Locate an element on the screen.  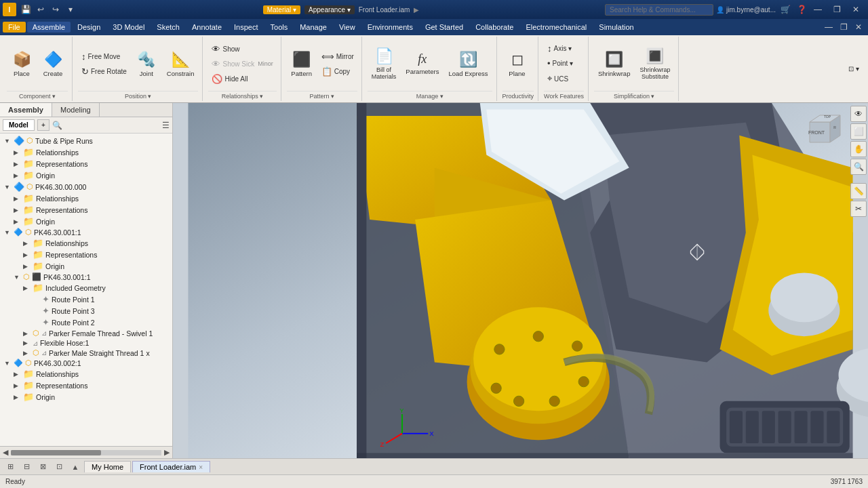
copy-button: 📋 Copy is located at coordinates (338, 72).